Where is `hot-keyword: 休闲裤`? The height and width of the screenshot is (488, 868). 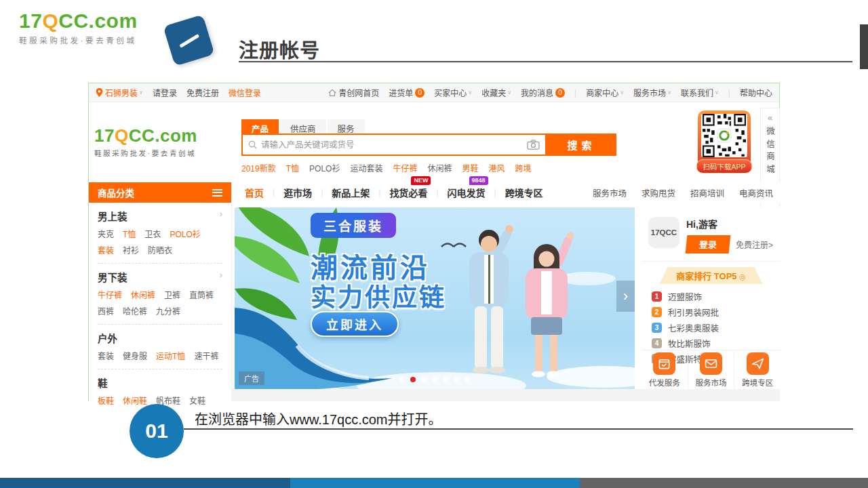 hot-keyword: 休闲裤 is located at coordinates (439, 168).